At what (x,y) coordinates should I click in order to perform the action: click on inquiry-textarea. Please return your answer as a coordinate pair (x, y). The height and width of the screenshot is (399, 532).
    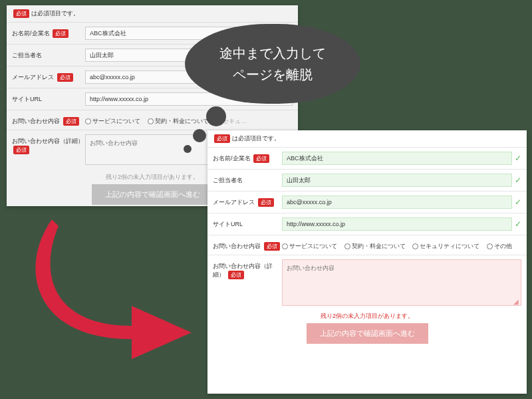
    Looking at the image, I should click on (402, 283).